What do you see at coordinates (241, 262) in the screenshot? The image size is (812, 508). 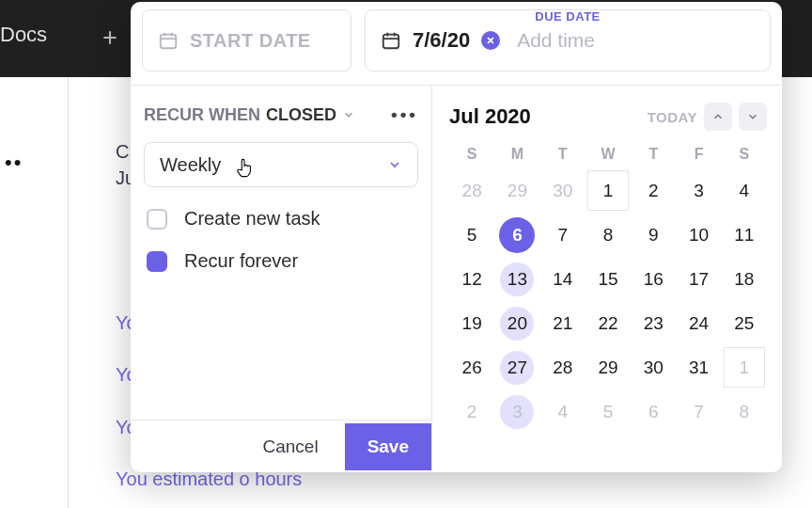 I see `option-label: Recur forever` at bounding box center [241, 262].